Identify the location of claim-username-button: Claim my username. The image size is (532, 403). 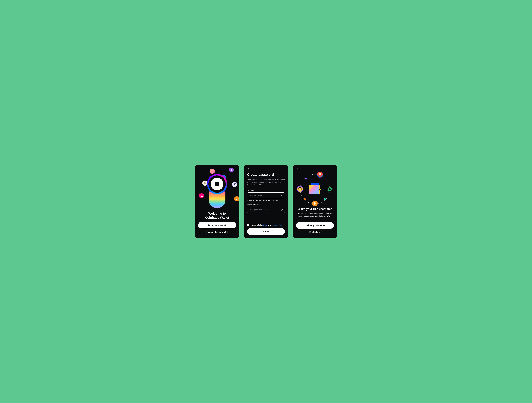
(315, 225).